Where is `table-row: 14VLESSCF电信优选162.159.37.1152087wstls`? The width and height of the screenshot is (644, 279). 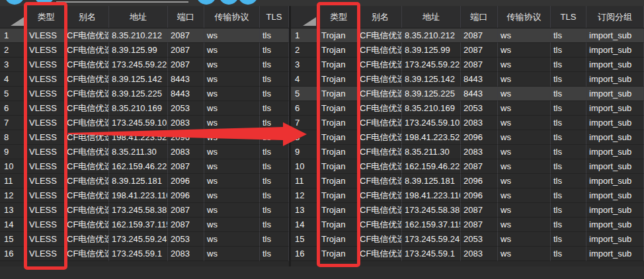
table-row: 14VLESSCF电信优选162.159.37.1152087wstls is located at coordinates (144, 225).